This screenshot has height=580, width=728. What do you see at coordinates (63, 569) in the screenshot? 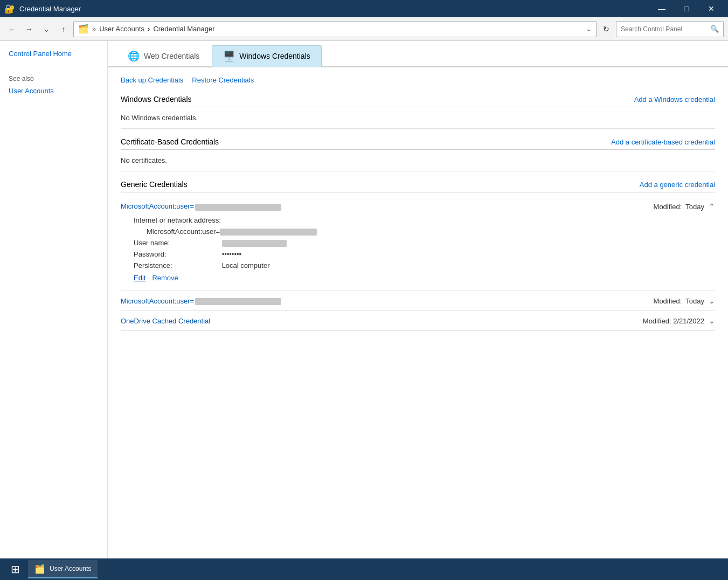
I see `taskbar-credential-manager: 🗂️ User Accounts` at bounding box center [63, 569].